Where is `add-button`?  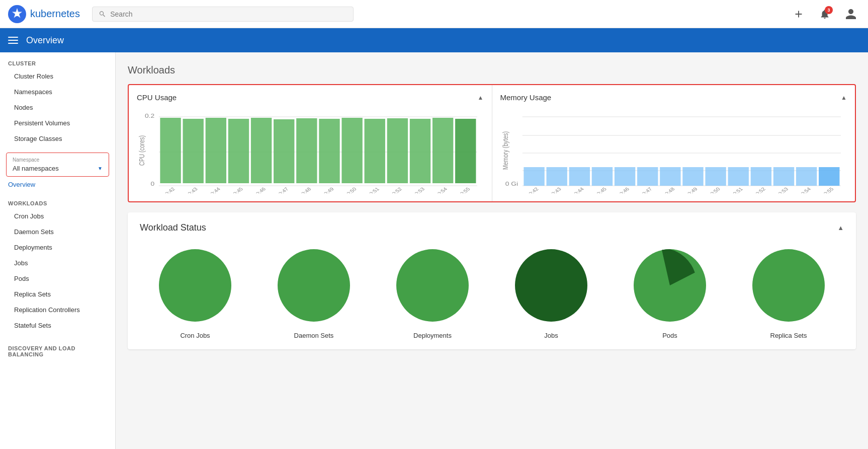 add-button is located at coordinates (799, 14).